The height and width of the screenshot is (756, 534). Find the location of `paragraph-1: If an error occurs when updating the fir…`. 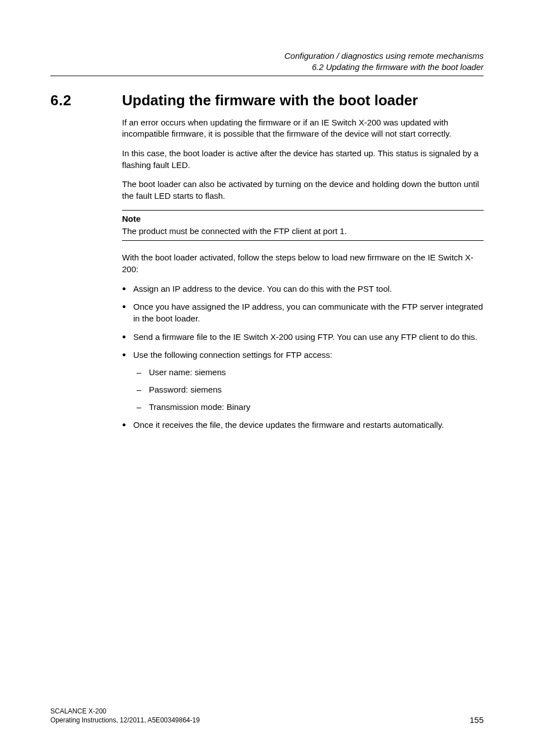

paragraph-1: If an error occurs when updating the fir… is located at coordinates (303, 129).